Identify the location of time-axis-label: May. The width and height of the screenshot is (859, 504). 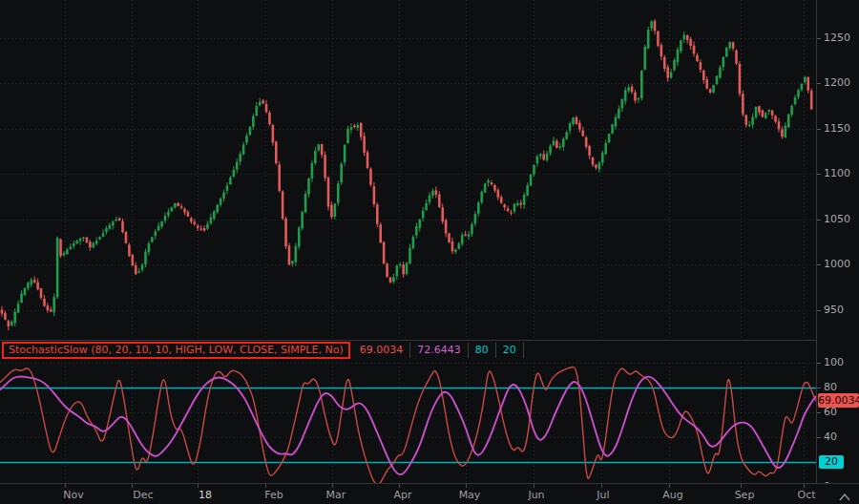
(470, 494).